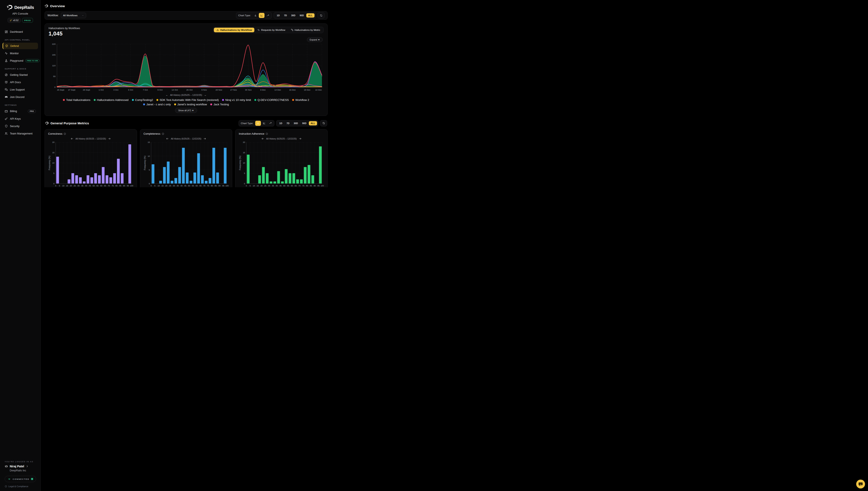 This screenshot has height=491, width=868. What do you see at coordinates (24, 7) in the screenshot?
I see `brand-name: DeepRails` at bounding box center [24, 7].